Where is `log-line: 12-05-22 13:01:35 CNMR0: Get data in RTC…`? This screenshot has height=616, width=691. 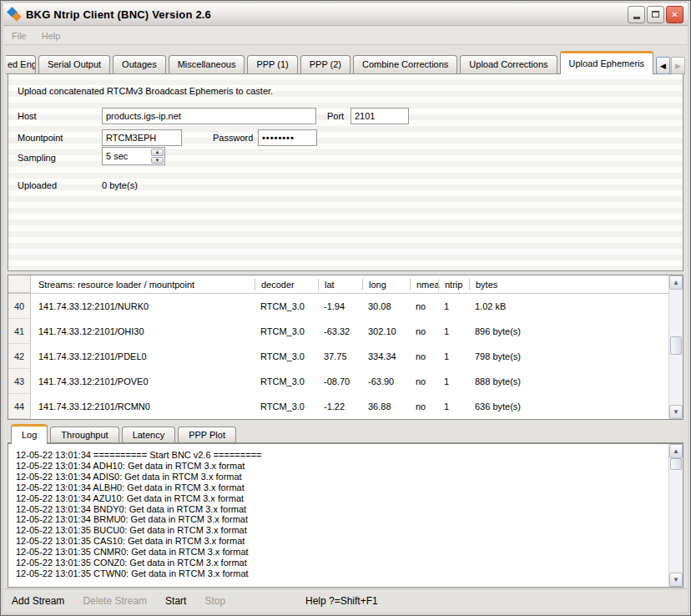
log-line: 12-05-22 13:01:35 CNMR0: Get data in RTC… is located at coordinates (340, 553).